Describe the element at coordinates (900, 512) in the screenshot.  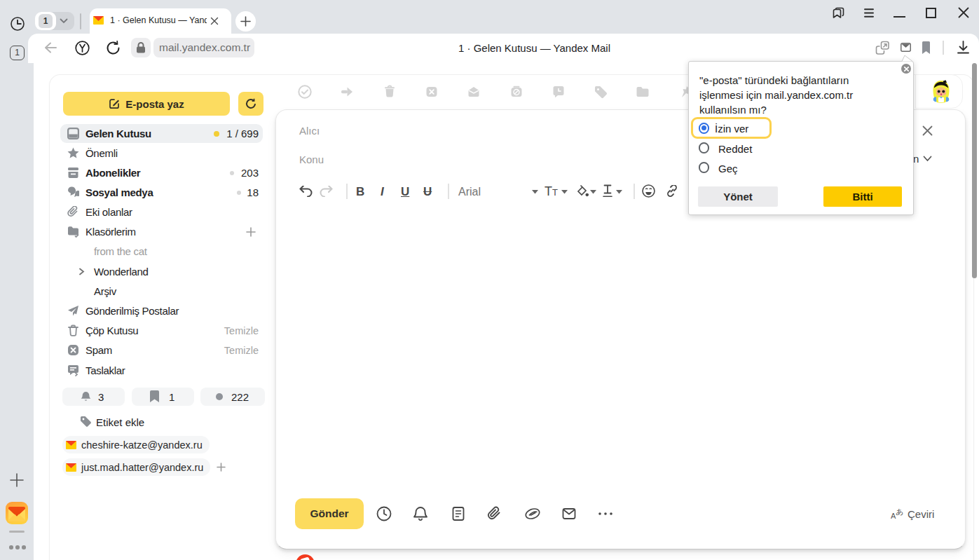
I see `svg-text: あ` at that location.